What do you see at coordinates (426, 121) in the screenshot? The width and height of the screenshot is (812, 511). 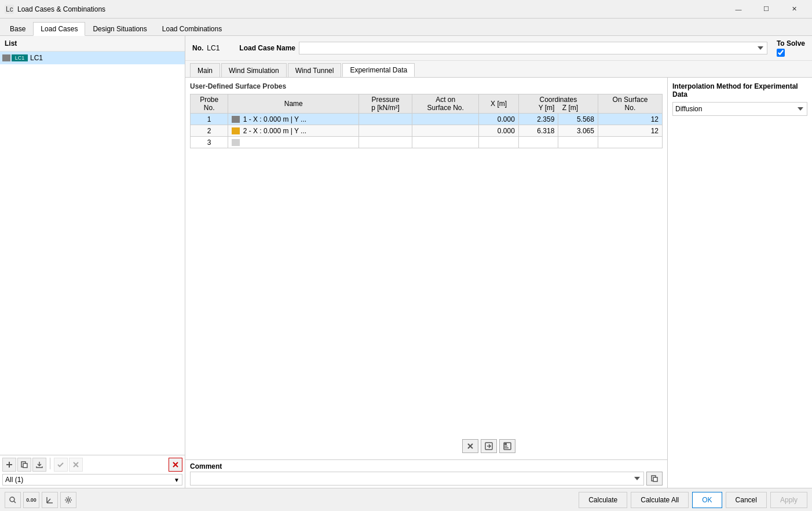 I see `surface-probes-table: ProbeNo. Name Pressurep [kN/m²] Act onSu…` at bounding box center [426, 121].